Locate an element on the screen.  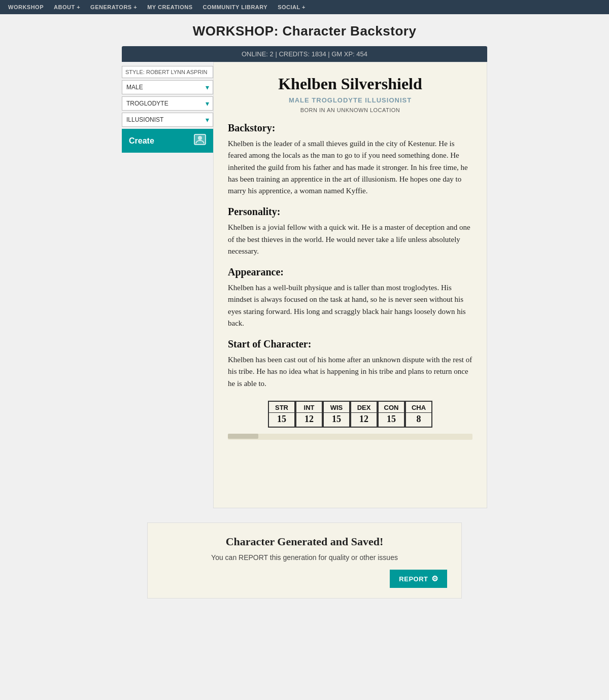
stat-str-label: STR is located at coordinates (282, 408).